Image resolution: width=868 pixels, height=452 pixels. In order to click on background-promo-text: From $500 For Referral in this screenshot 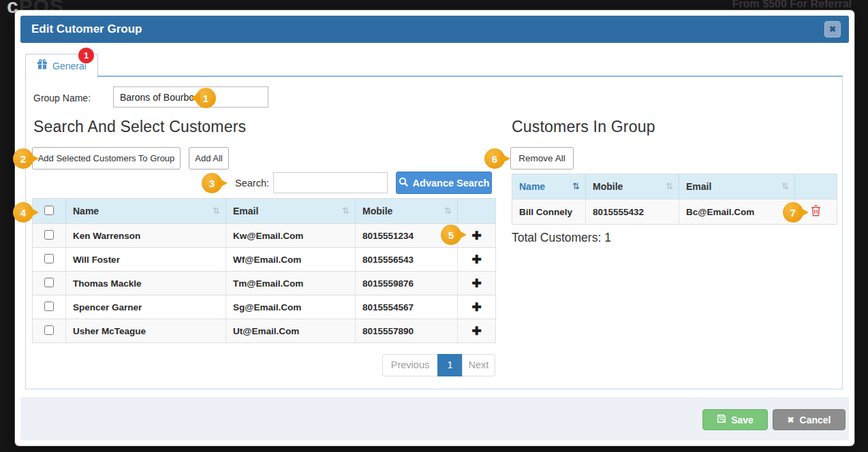, I will do `click(792, 5)`.